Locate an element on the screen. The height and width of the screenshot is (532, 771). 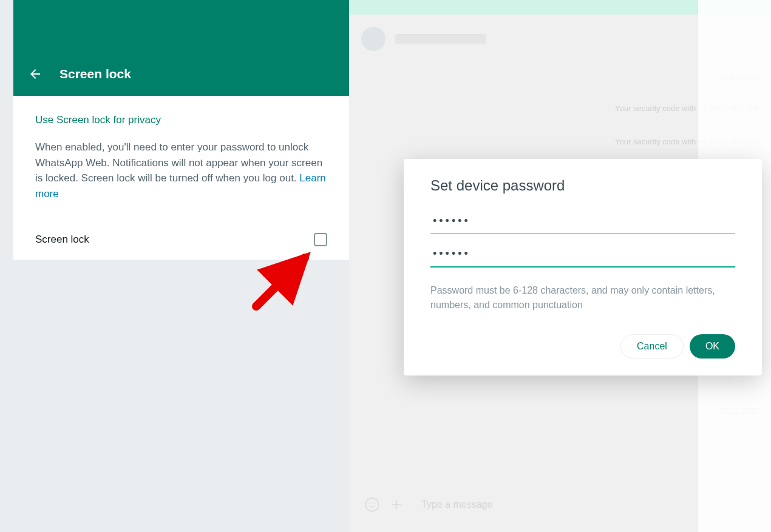
back-arrow-icon is located at coordinates (35, 74).